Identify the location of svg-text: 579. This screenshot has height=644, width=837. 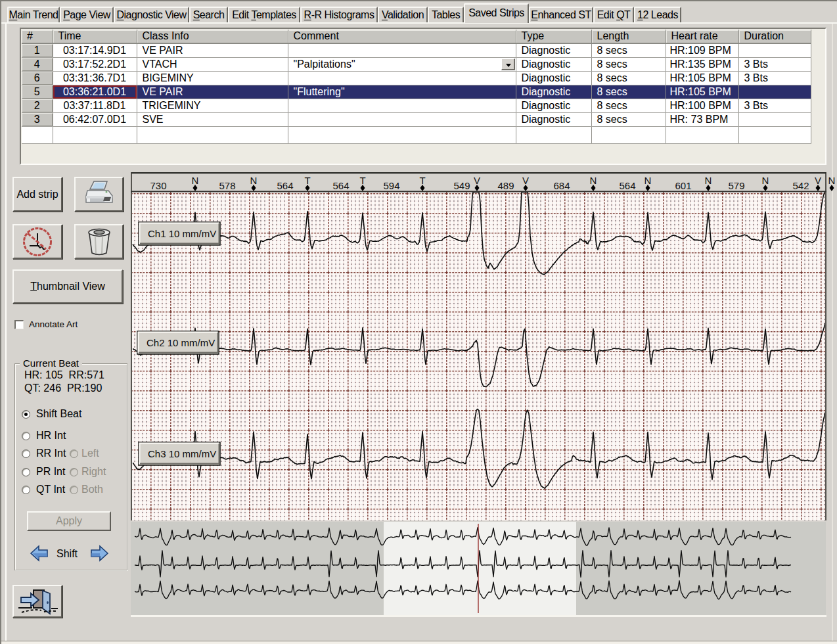
(736, 185).